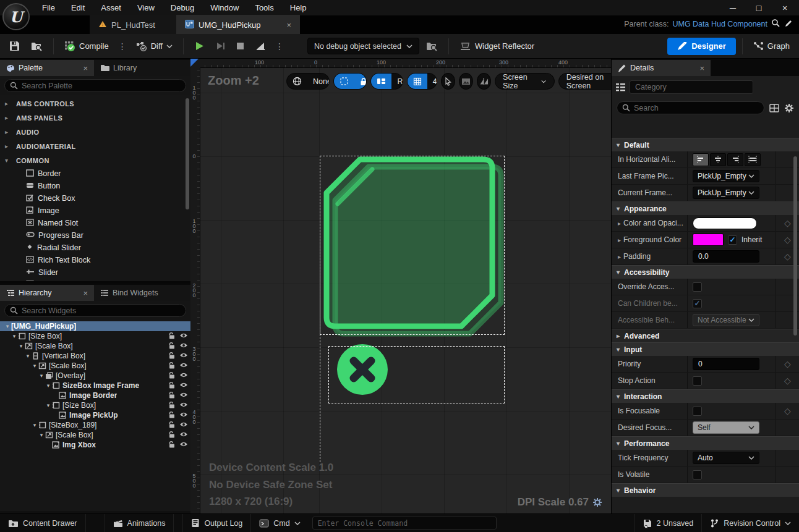 The width and height of the screenshot is (799, 532). I want to click on close-tab-icon: ×, so click(289, 25).